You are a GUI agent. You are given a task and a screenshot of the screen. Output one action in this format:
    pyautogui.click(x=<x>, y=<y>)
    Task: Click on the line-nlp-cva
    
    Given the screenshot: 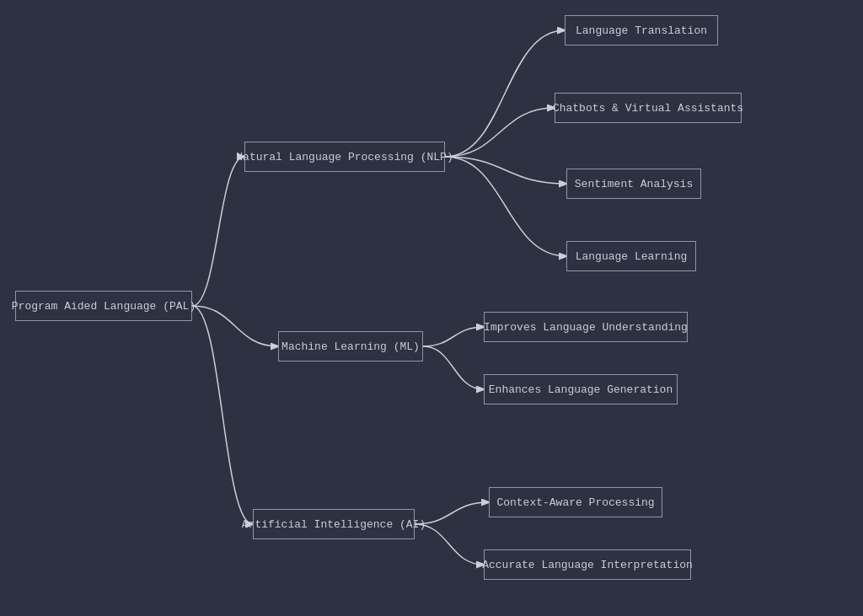 What is the action you would take?
    pyautogui.click(x=500, y=132)
    